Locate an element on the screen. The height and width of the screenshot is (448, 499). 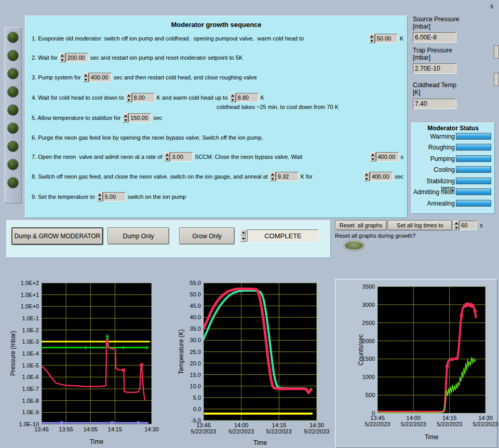
step-5-value: 150.00 is located at coordinates (140, 118).